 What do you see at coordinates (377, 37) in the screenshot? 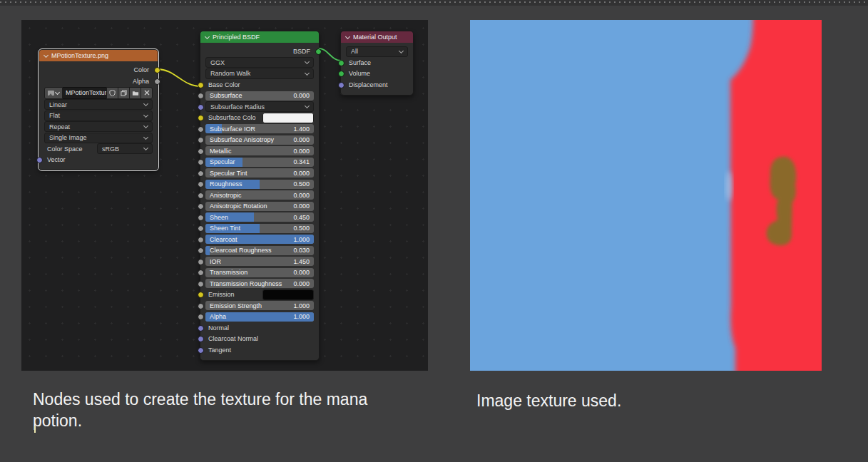
I see `material-output-node-header: Material Output` at bounding box center [377, 37].